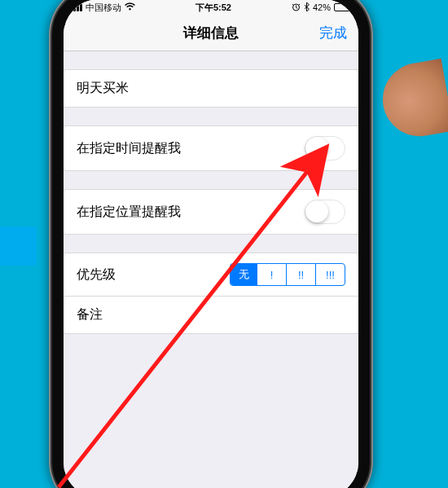  I want to click on location-alert-toggle, so click(325, 212).